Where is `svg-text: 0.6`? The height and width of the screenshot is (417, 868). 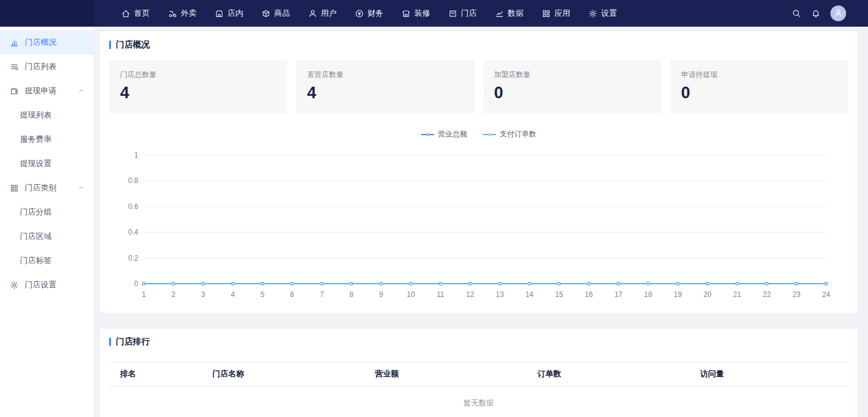 svg-text: 0.6 is located at coordinates (133, 207).